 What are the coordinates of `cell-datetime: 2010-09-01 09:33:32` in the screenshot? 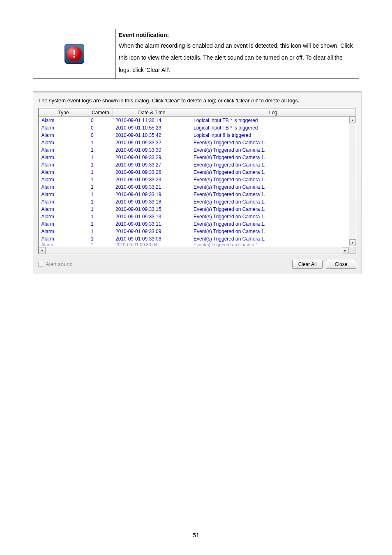 It's located at (152, 143).